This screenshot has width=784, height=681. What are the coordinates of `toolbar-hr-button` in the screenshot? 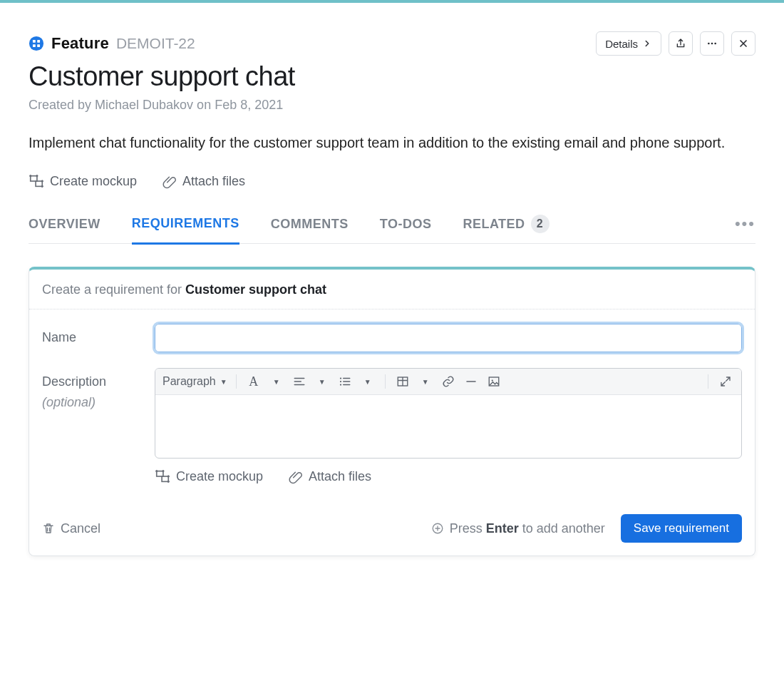 It's located at (471, 382).